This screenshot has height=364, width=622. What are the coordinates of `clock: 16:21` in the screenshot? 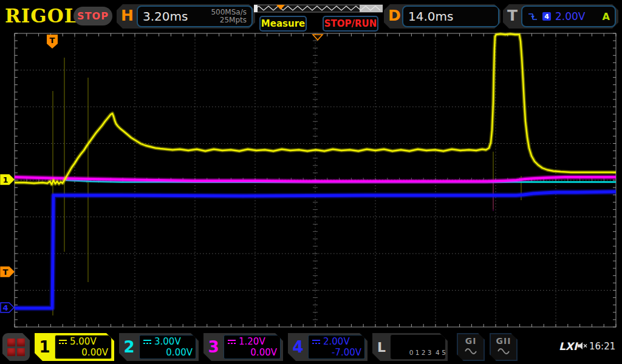 It's located at (603, 346).